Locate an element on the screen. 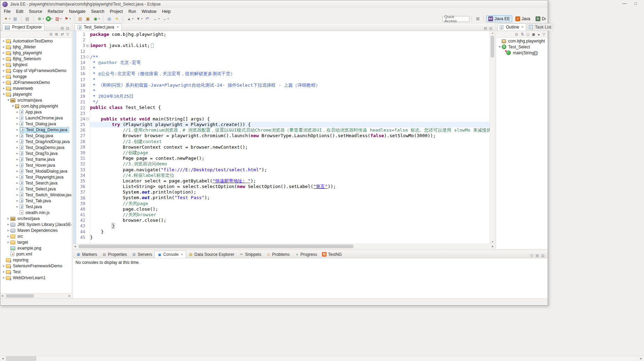 The image size is (644, 361). editor-vscrollbar is located at coordinates (492, 137).